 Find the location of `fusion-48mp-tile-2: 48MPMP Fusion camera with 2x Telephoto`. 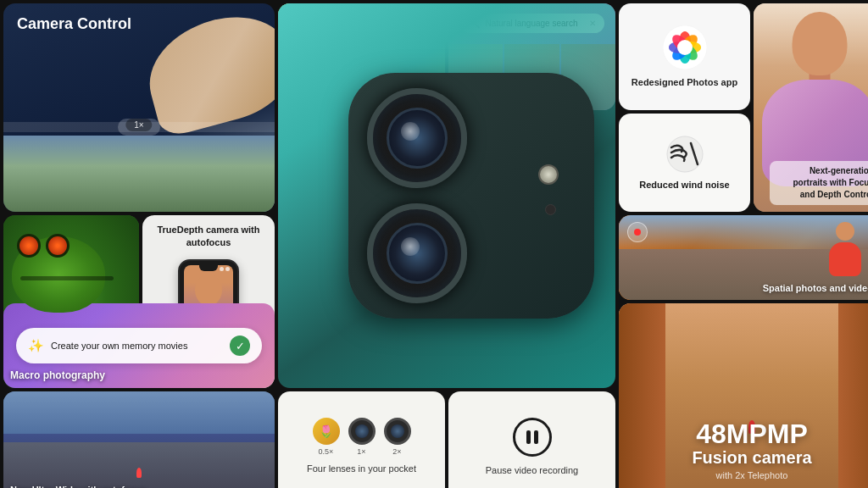

fusion-48mp-tile-2: 48MPMP Fusion camera with 2x Telephoto is located at coordinates (743, 396).